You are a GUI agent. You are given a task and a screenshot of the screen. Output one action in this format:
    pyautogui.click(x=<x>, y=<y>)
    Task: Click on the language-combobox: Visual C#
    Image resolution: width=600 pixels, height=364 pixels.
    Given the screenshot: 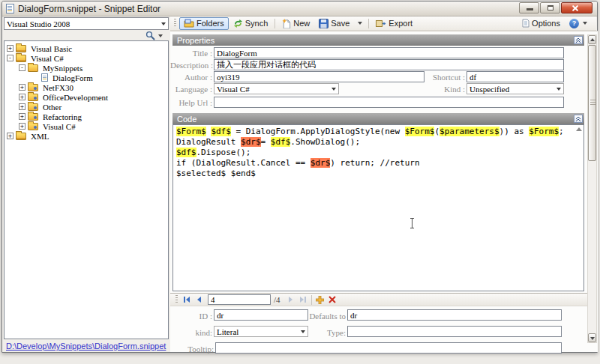 What is the action you would take?
    pyautogui.click(x=276, y=88)
    